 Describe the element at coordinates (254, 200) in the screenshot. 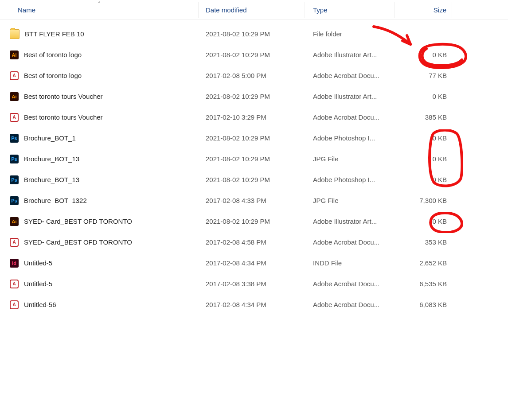

I see `table-row: PsBrochure_BOT_13222017-02-08 4:33 PMJPG…` at that location.